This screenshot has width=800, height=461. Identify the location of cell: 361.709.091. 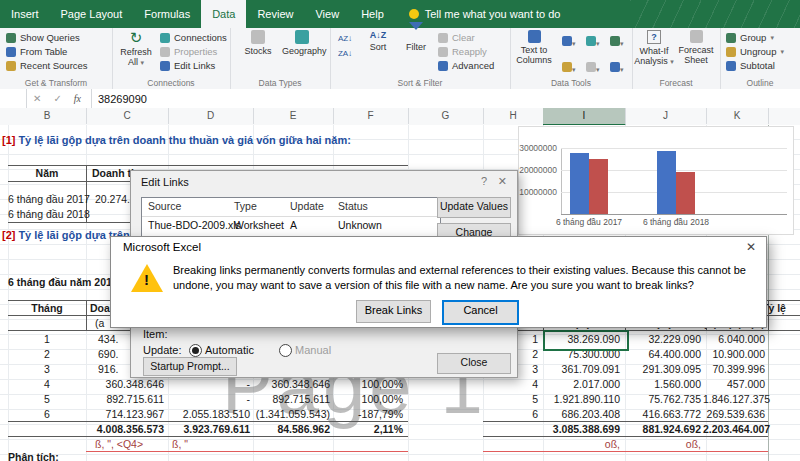
(582, 370).